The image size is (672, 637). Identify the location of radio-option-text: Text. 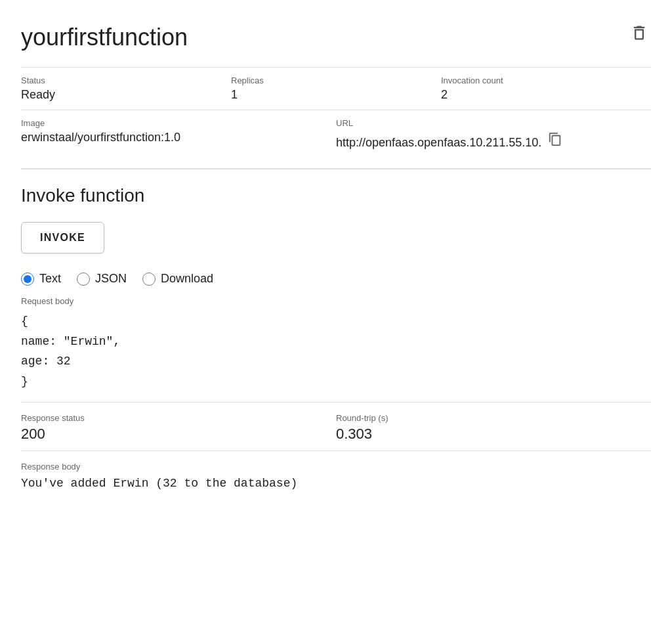
(41, 278).